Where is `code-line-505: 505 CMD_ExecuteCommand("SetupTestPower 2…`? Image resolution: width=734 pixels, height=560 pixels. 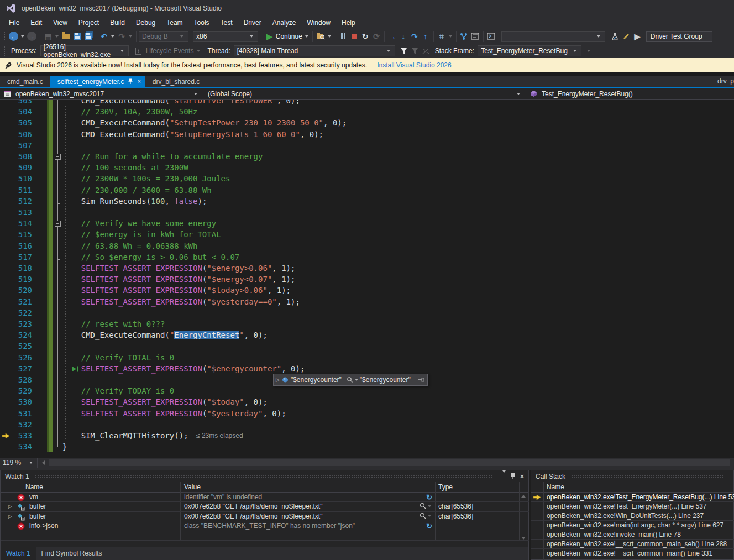
code-line-505: 505 CMD_ExecuteCommand("SetupTestPower 2… is located at coordinates (367, 123).